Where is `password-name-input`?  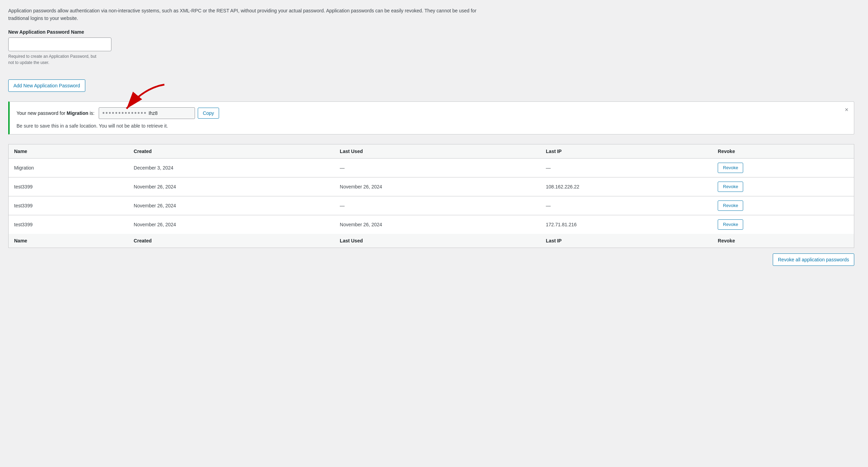
password-name-input is located at coordinates (60, 44).